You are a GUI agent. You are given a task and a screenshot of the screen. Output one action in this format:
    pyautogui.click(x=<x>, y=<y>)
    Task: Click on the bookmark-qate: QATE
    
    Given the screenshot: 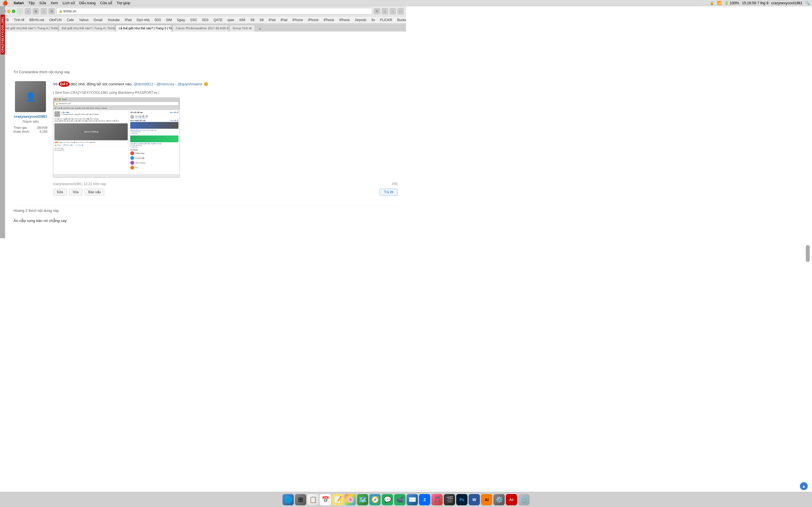 What is the action you would take?
    pyautogui.click(x=218, y=20)
    